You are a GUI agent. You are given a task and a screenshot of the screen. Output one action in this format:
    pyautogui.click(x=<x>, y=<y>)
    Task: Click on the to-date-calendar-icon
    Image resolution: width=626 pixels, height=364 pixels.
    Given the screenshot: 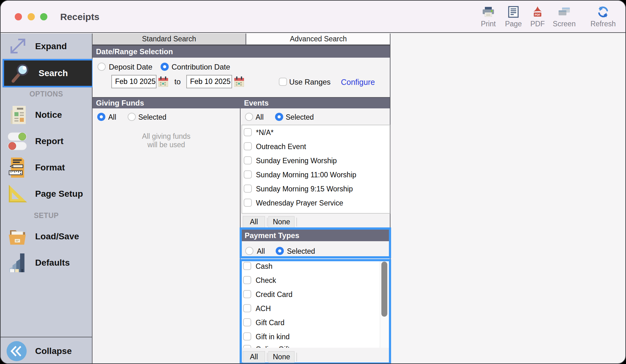 What is the action you would take?
    pyautogui.click(x=239, y=81)
    